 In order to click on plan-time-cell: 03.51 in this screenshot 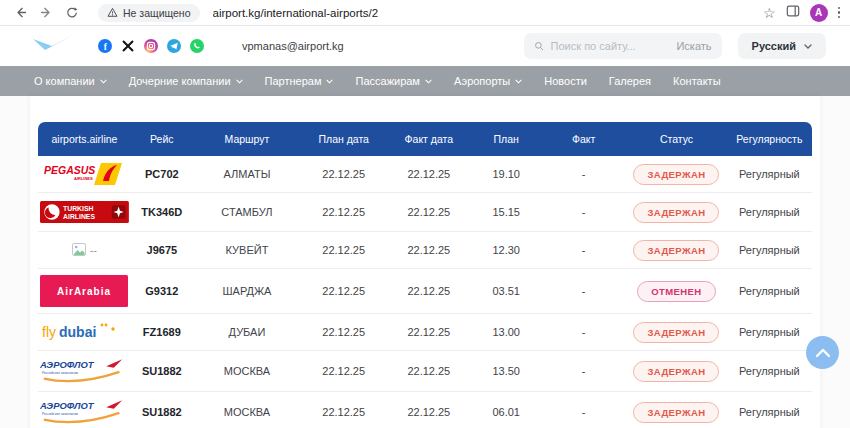, I will do `click(506, 291)`.